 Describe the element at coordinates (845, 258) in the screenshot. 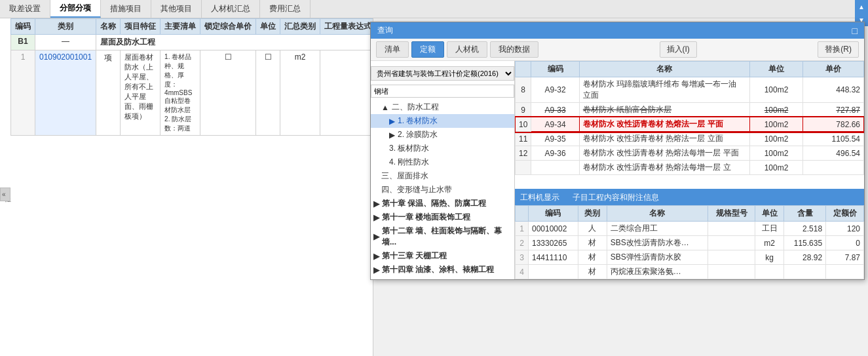

I see `brow3-price: 7.87` at that location.